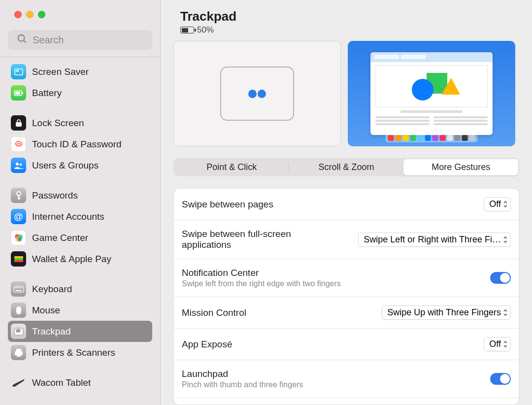 Image resolution: width=532 pixels, height=405 pixels. Describe the element at coordinates (19, 353) in the screenshot. I see `printers-icon` at that location.